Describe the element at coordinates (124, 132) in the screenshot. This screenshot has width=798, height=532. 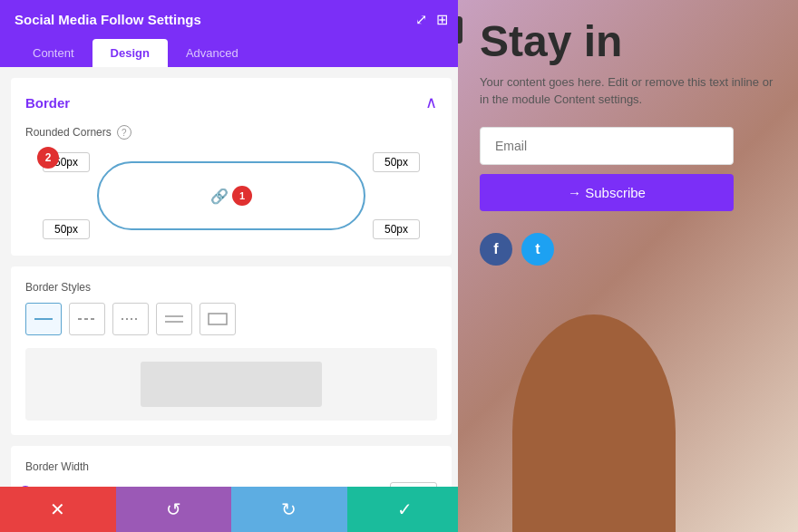
I see `help-icon: ?` at that location.